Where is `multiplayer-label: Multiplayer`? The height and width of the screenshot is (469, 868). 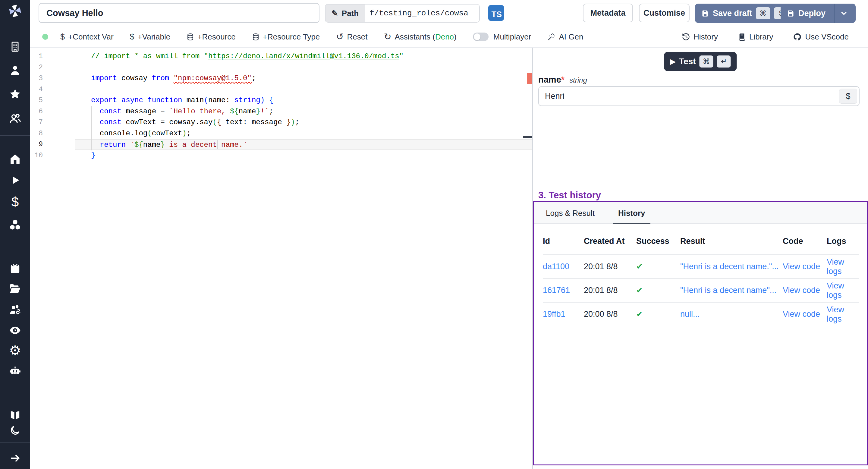 multiplayer-label: Multiplayer is located at coordinates (512, 37).